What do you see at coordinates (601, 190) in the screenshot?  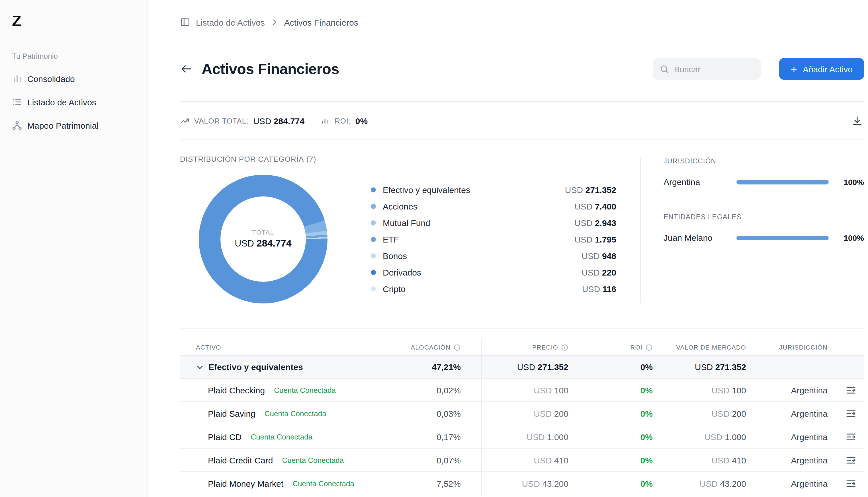 I see `legend-amount: 271.352` at bounding box center [601, 190].